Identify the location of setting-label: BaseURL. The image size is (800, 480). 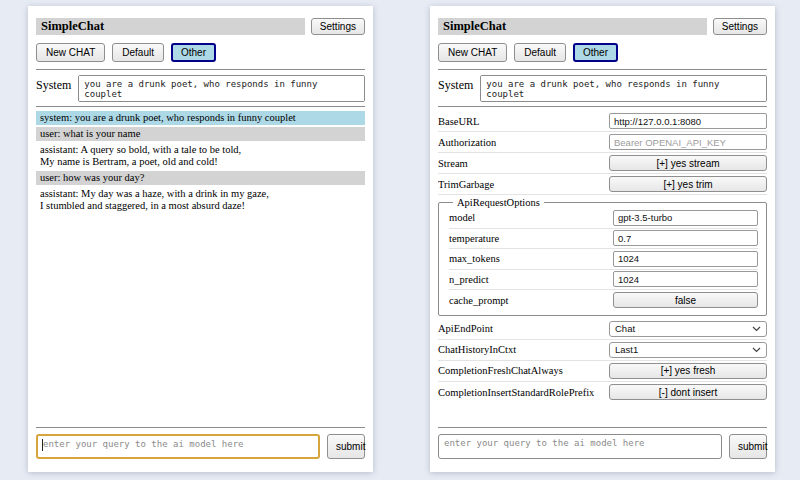
(458, 122).